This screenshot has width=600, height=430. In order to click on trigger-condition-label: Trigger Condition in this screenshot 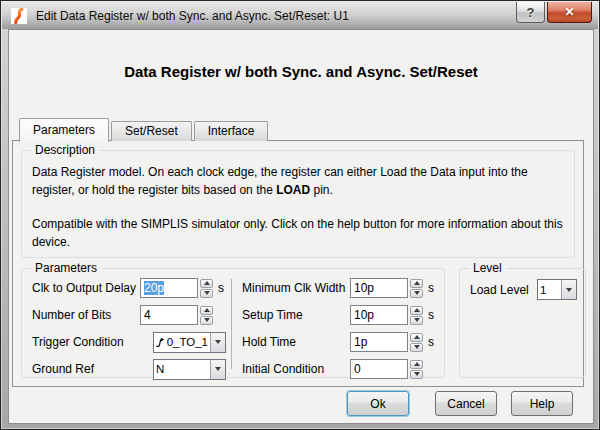, I will do `click(92, 342)`.